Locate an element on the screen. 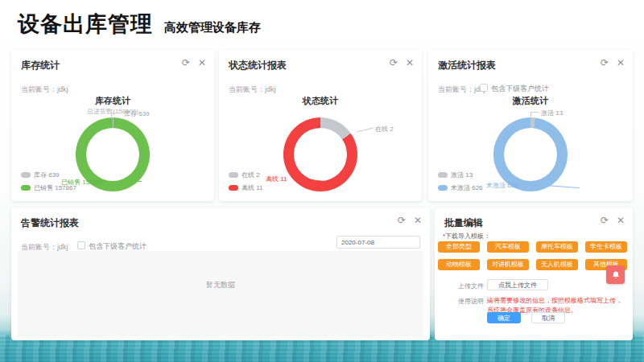  panel-inventory-header: 库存统计 ⟳✕ is located at coordinates (114, 64).